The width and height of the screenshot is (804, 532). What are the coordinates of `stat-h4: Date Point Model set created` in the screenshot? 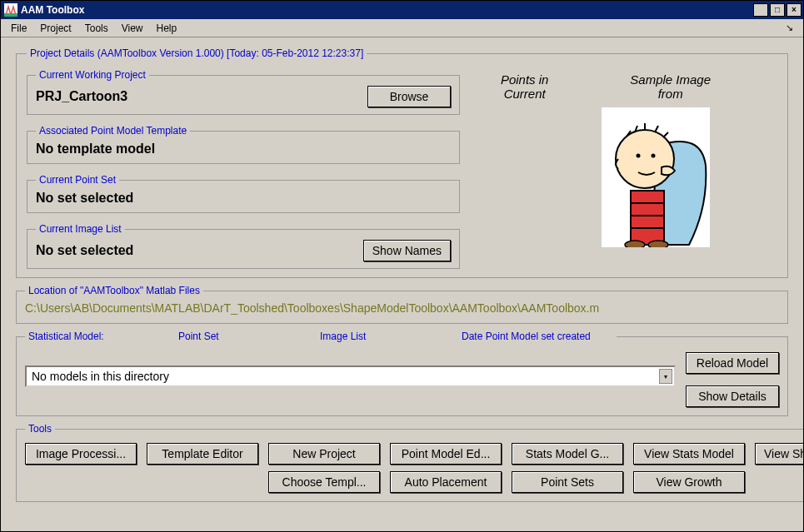 It's located at (527, 336).